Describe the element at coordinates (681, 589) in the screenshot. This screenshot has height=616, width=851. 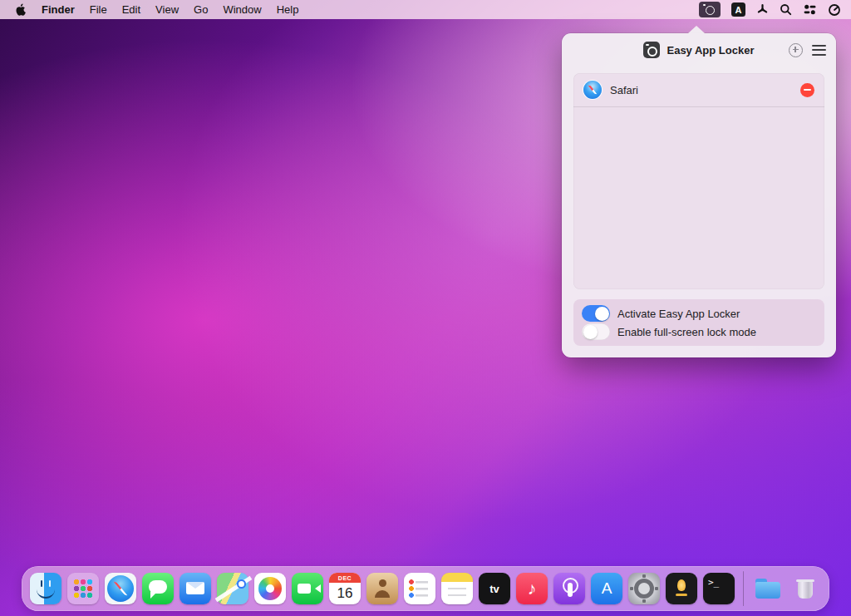
I see `lamp-app-dock-icon` at that location.